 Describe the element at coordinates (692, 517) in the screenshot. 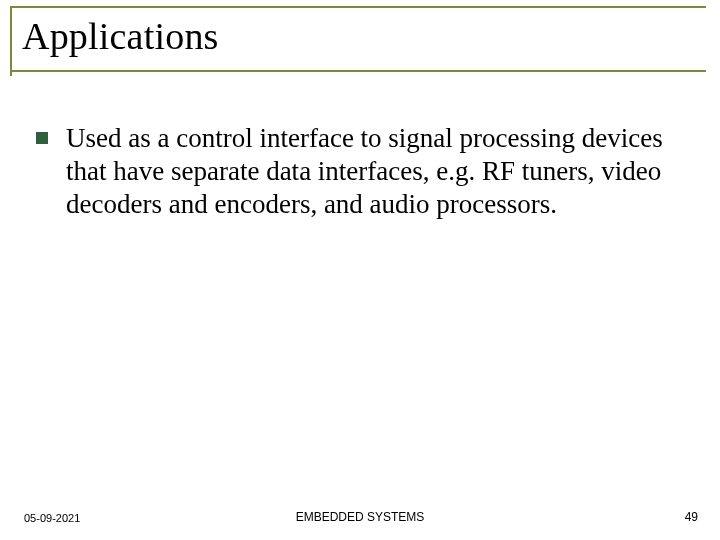

I see `footer-page-number: 49` at that location.